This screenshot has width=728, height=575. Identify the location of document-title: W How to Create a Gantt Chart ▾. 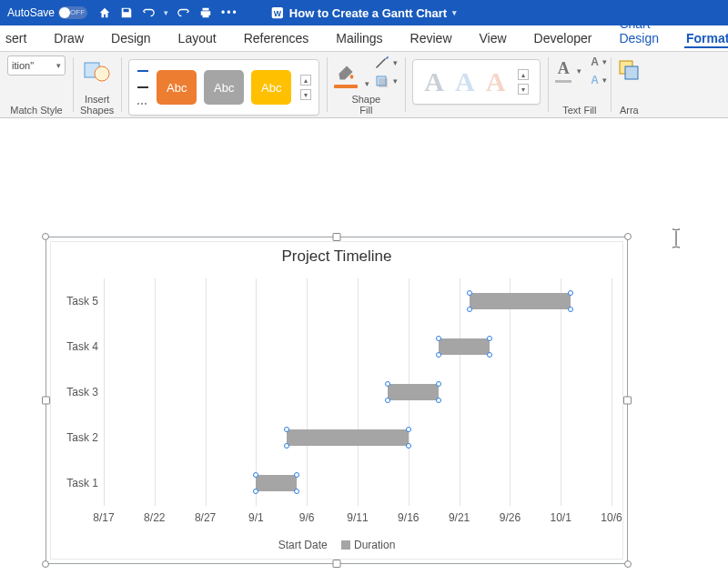
(364, 13).